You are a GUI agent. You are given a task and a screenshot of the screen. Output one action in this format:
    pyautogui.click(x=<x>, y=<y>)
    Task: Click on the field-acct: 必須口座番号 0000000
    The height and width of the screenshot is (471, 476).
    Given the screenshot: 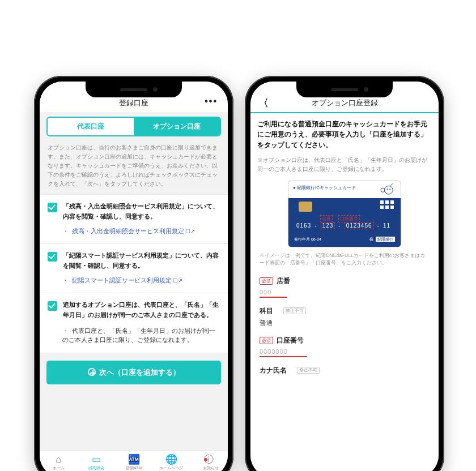 What is the action you would take?
    pyautogui.click(x=345, y=346)
    